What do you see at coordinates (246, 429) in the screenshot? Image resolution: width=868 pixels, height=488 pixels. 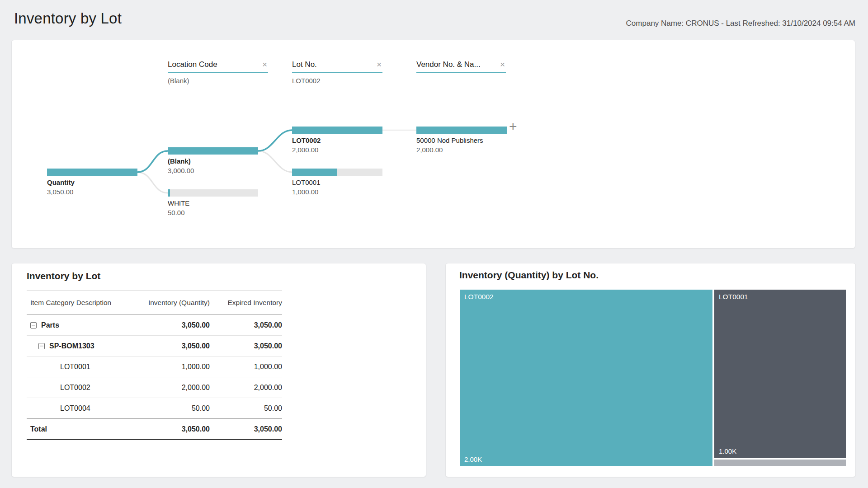 I see `total-expired-cell: 3,050.00` at bounding box center [246, 429].